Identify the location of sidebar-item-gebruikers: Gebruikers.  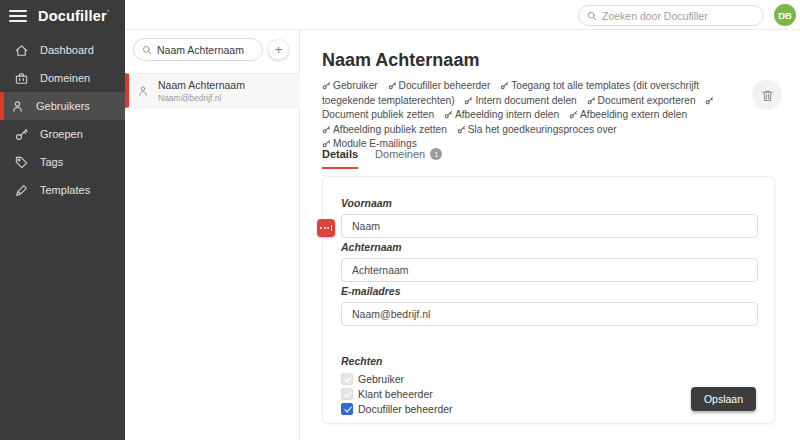
(62, 106).